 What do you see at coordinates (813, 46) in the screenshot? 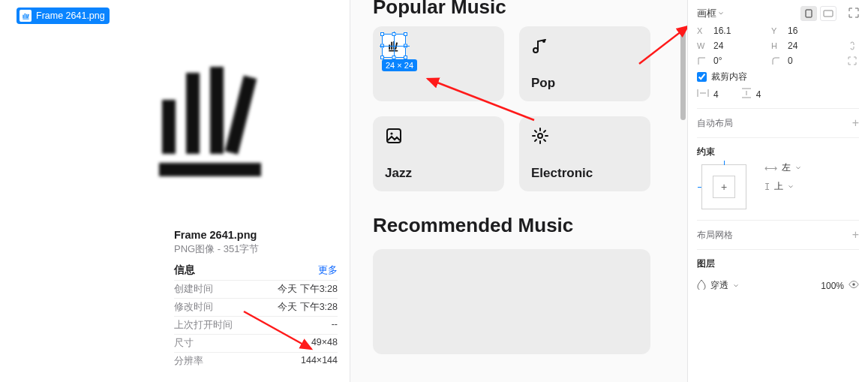
I see `h-input: 24` at bounding box center [813, 46].